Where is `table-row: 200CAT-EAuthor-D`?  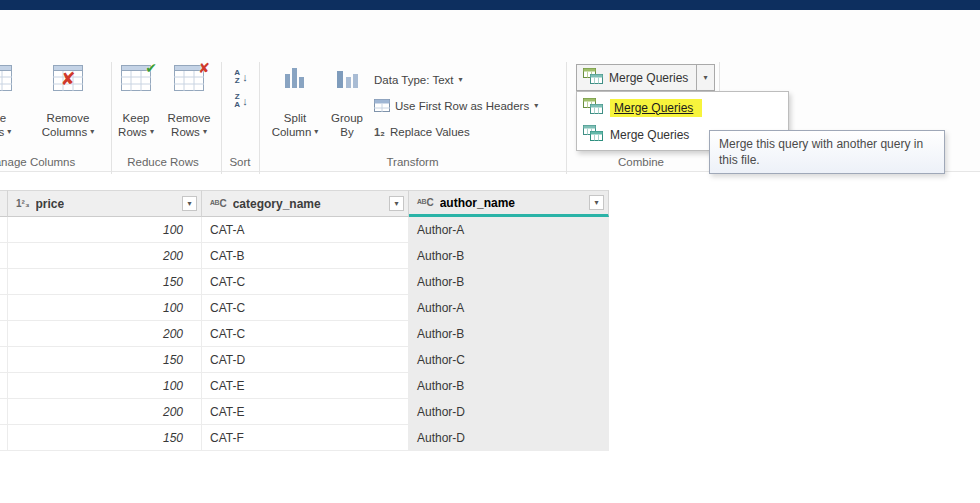
table-row: 200CAT-EAuthor-D is located at coordinates (305, 412).